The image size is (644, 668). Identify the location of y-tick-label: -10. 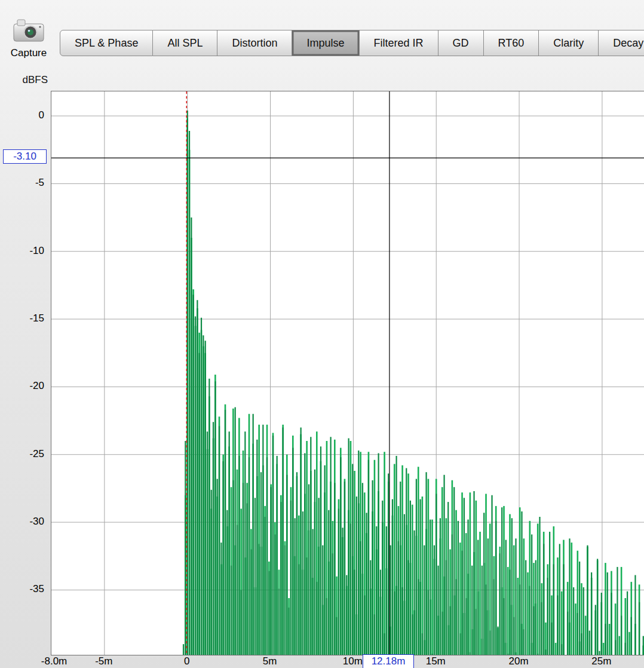
(22, 251).